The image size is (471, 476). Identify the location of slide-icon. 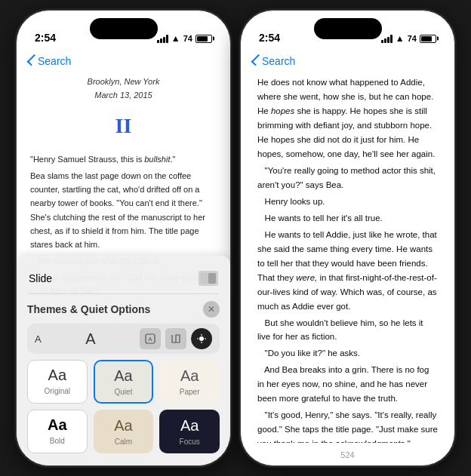
(208, 278).